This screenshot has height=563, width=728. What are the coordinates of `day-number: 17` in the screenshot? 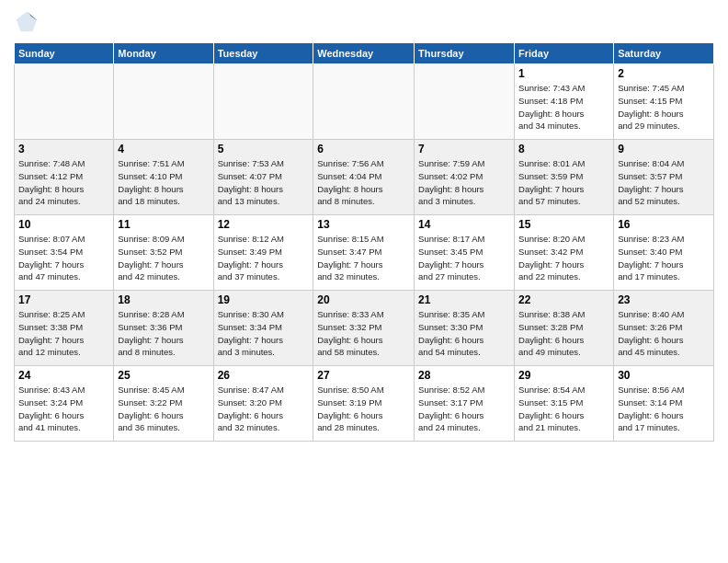 It's located at (64, 300).